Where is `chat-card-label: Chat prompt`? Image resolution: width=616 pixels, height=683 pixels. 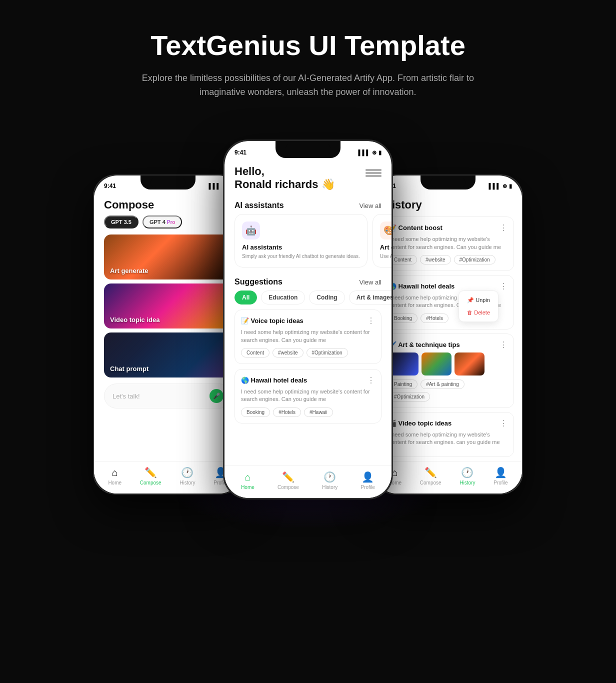
chat-card-label: Chat prompt is located at coordinates (129, 369).